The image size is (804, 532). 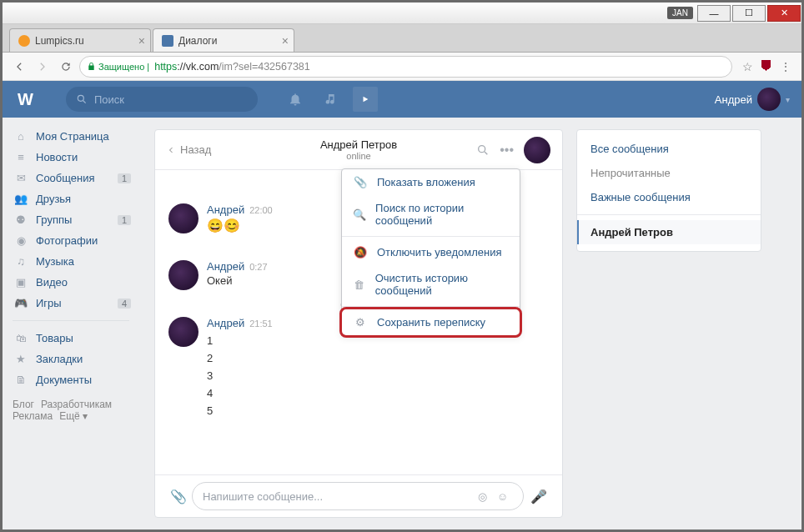 I want to click on vk-logo: W, so click(x=25, y=100).